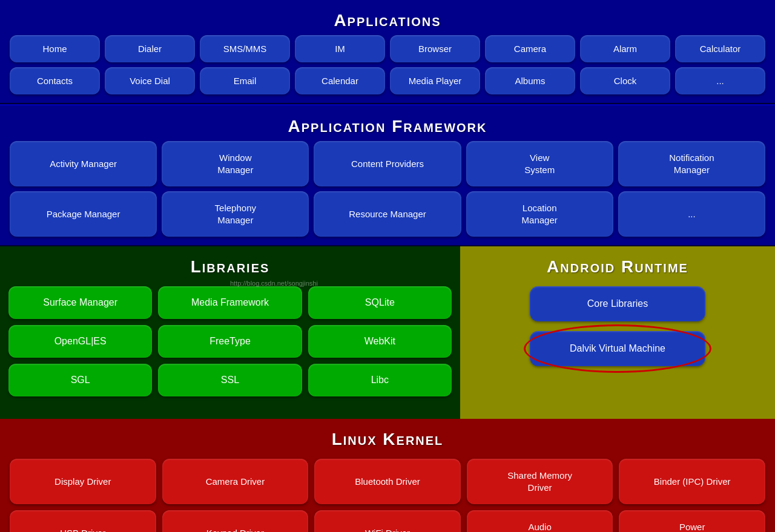  Describe the element at coordinates (691, 163) in the screenshot. I see `fw-notification-manager: NotificationManager` at that location.